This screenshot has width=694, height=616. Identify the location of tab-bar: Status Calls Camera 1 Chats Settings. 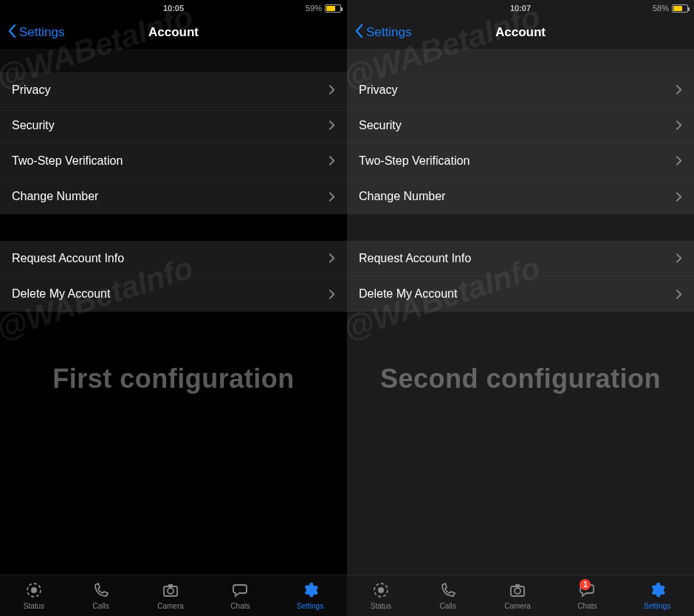
(520, 595).